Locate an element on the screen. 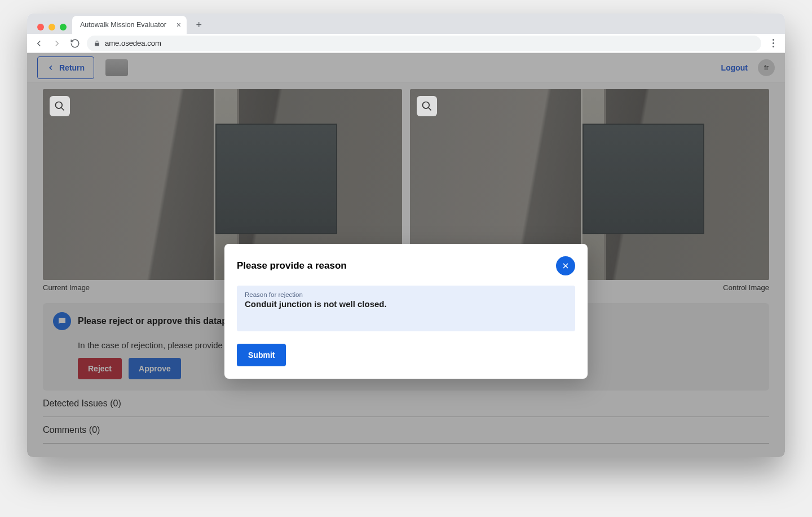  zoom-button-left is located at coordinates (60, 106).